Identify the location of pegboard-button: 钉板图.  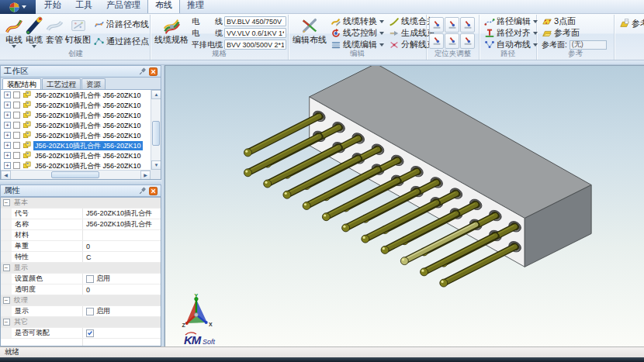
(78, 33).